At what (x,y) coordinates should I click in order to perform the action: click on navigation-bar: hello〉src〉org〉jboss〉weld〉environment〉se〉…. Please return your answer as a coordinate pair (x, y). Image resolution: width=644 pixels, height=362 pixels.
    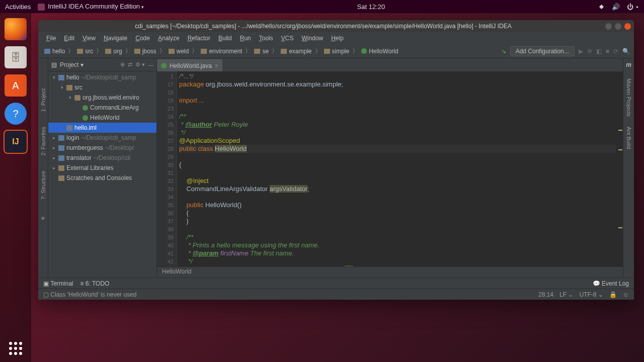
    Looking at the image, I should click on (336, 51).